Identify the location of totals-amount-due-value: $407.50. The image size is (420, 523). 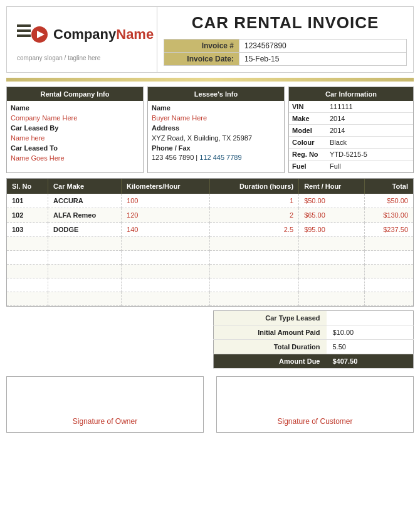
(370, 361).